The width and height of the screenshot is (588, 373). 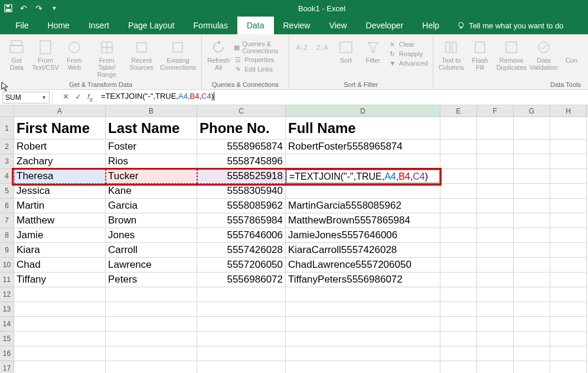 I want to click on cell: MartinGarcia5558085962, so click(x=363, y=206).